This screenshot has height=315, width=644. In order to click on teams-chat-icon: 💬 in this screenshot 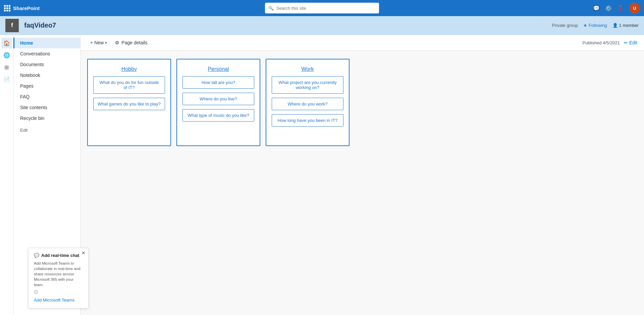, I will do `click(37, 255)`.